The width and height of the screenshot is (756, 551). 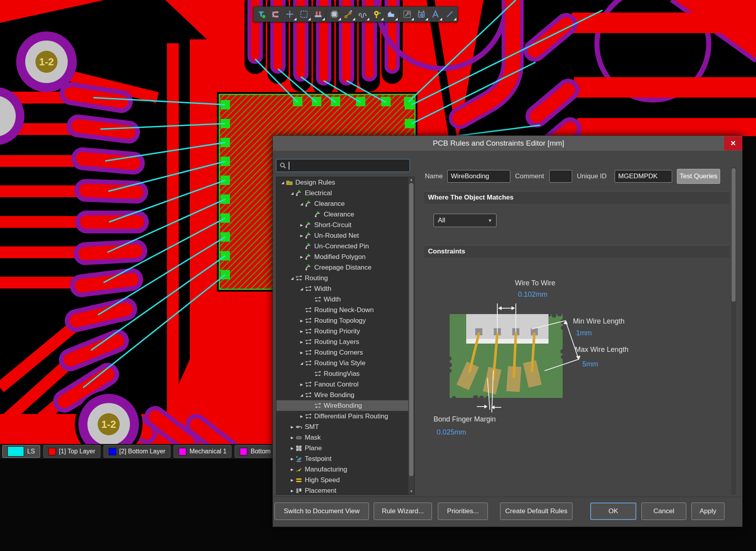 What do you see at coordinates (345, 416) in the screenshot?
I see `tree-item-differential-pairs-routing: ▶Differential Pairs Routing` at bounding box center [345, 416].